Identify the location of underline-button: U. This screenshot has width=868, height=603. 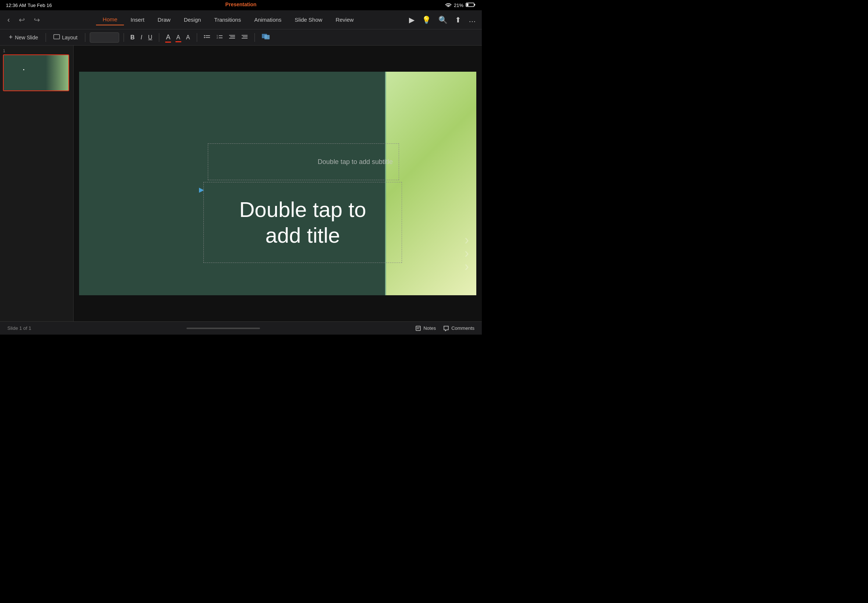
(150, 38).